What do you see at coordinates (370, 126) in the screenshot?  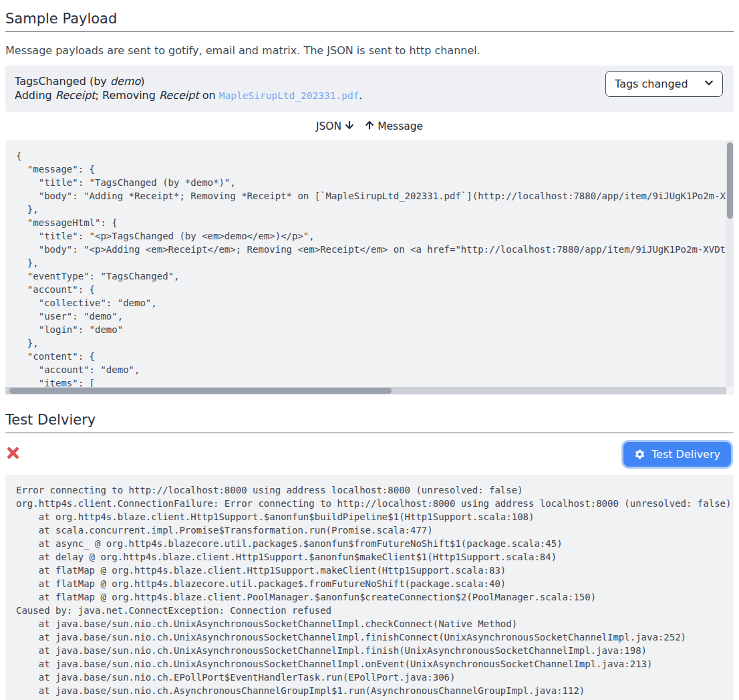 I see `payload-view-toggle: JSON Message` at bounding box center [370, 126].